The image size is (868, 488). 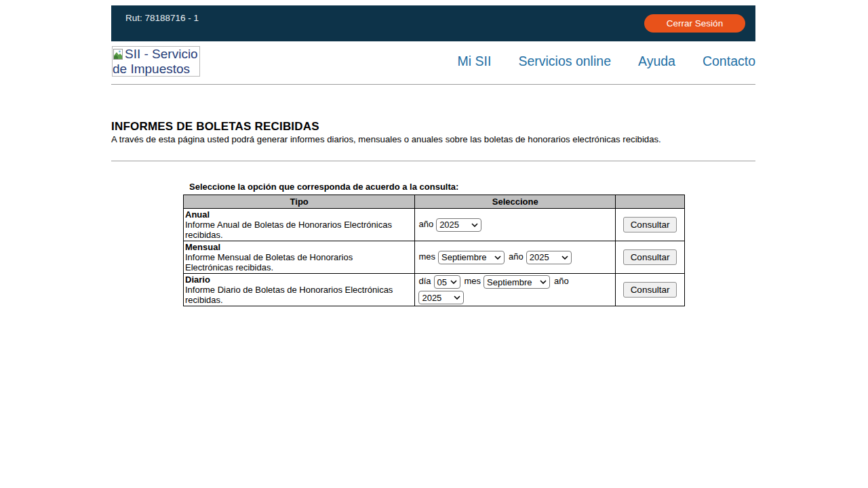 I want to click on table-header-row: Tipo Seleccione, so click(x=434, y=202).